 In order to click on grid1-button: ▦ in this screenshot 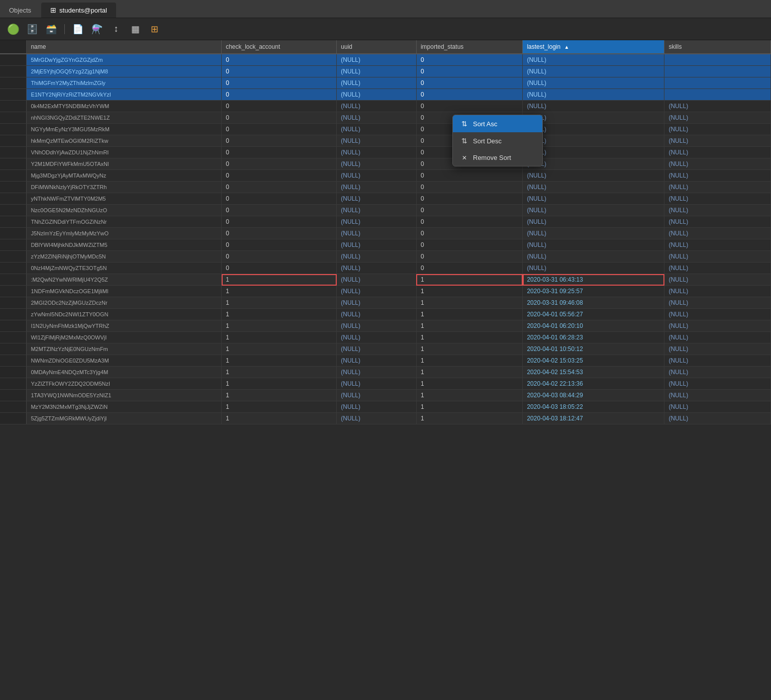, I will do `click(135, 29)`.